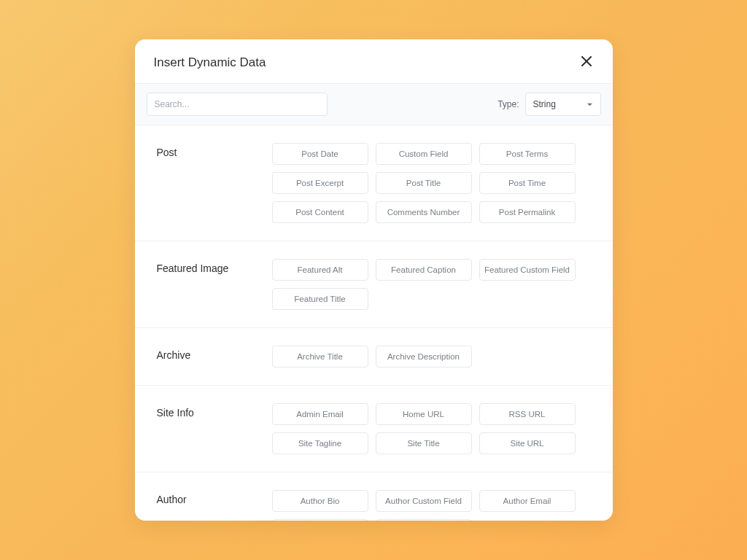 The height and width of the screenshot is (560, 747). What do you see at coordinates (527, 501) in the screenshot?
I see `data-chip: Author Email` at bounding box center [527, 501].